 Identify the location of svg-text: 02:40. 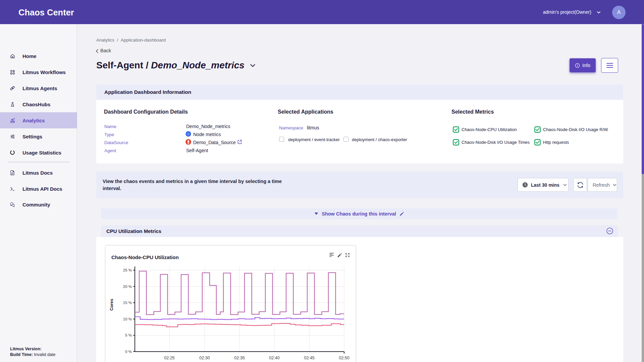
(274, 358).